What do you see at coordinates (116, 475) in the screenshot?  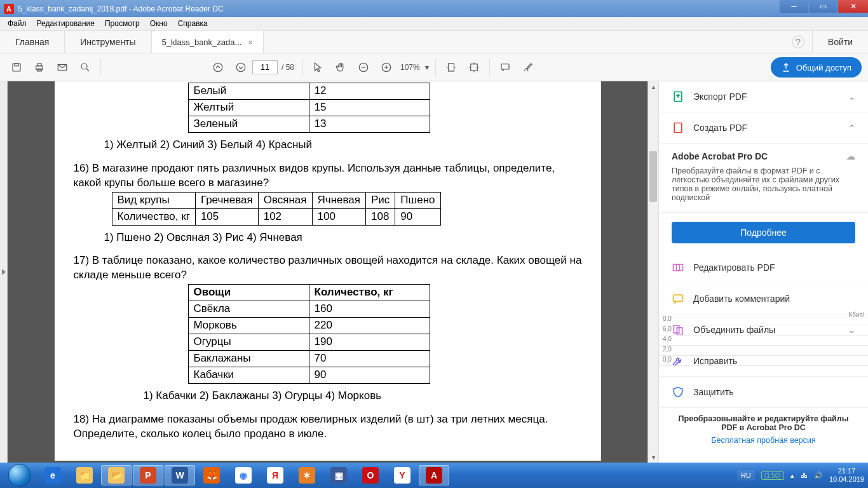 I see `taskbar-folder: 📂` at bounding box center [116, 475].